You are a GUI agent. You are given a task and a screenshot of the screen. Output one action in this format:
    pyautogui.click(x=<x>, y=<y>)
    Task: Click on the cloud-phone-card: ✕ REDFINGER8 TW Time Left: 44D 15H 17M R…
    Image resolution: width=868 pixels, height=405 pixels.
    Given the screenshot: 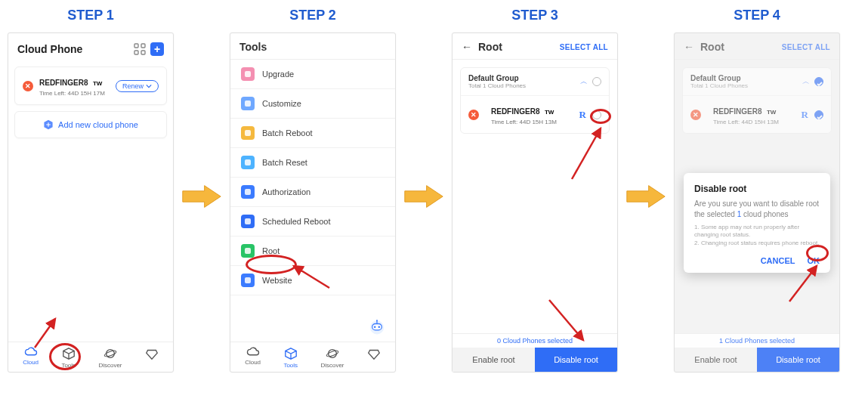 What is the action you would take?
    pyautogui.click(x=91, y=86)
    